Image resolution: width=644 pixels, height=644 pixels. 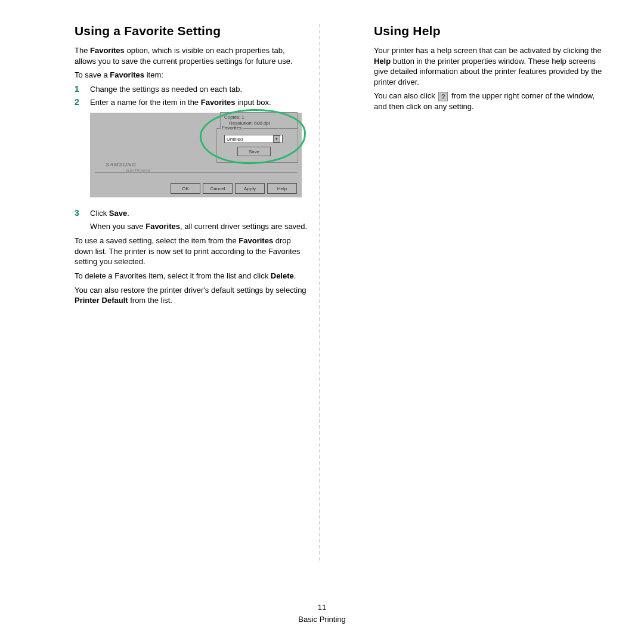 I want to click on footer-label: Basic Printing, so click(x=322, y=620).